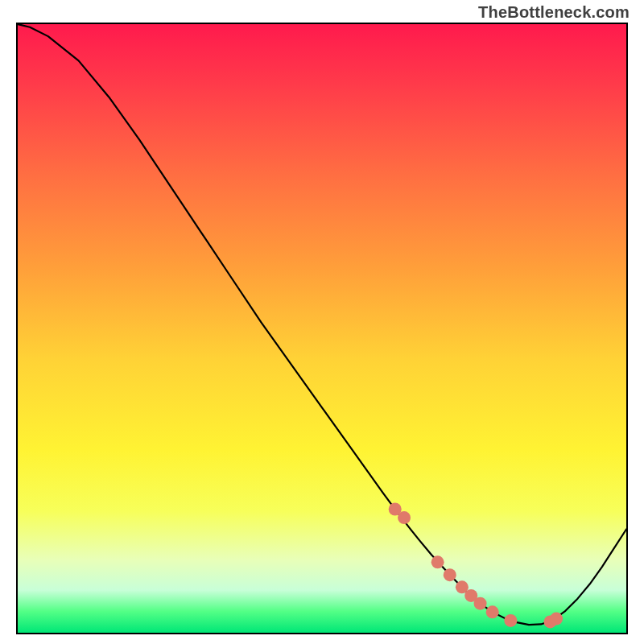 The height and width of the screenshot is (644, 644). I want to click on attribution-label: TheBottleneck.com, so click(554, 13).